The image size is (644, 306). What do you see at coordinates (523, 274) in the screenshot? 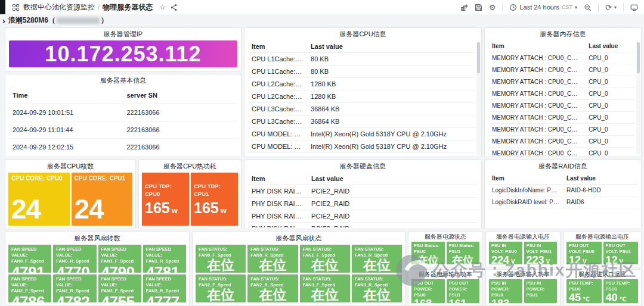
I see `panel-title: 服务器电源输入功率` at bounding box center [523, 274].